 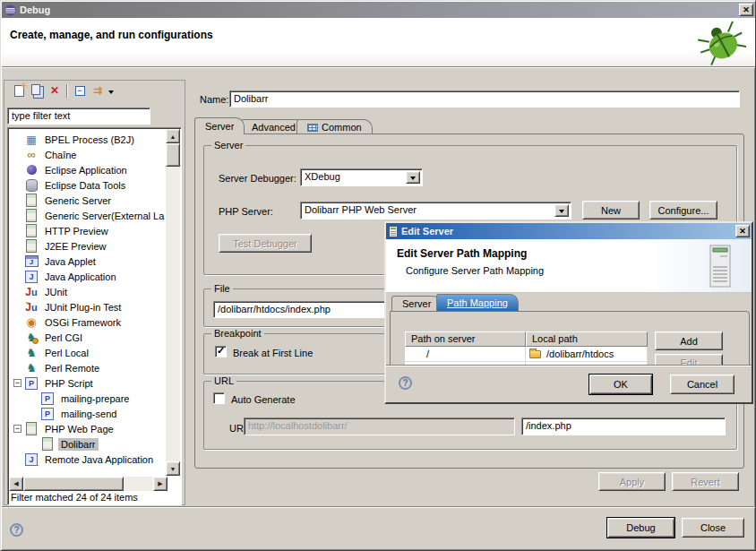 What do you see at coordinates (88, 367) in the screenshot?
I see `tree-item: Perl Remote` at bounding box center [88, 367].